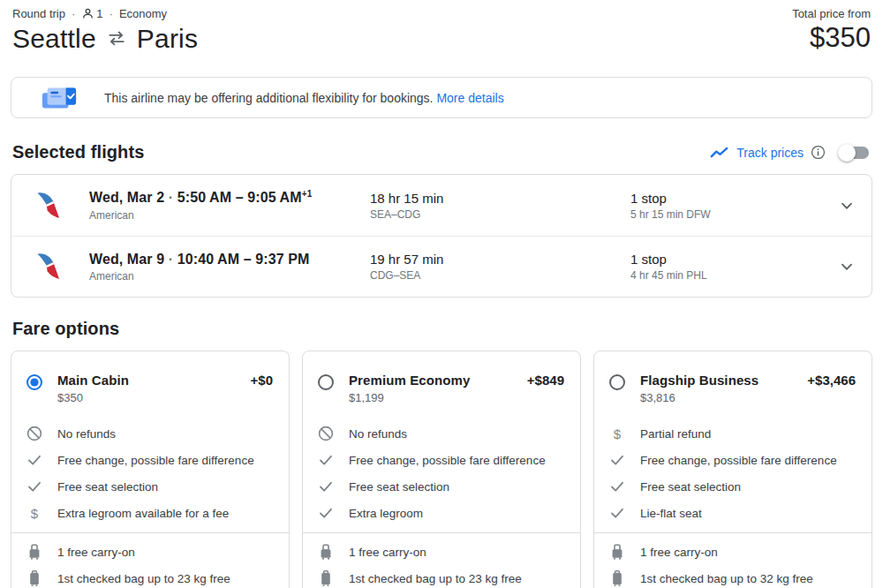 Image resolution: width=883 pixels, height=588 pixels. What do you see at coordinates (726, 215) in the screenshot?
I see `flight-layover: 5 hr 15 min DFW` at bounding box center [726, 215].